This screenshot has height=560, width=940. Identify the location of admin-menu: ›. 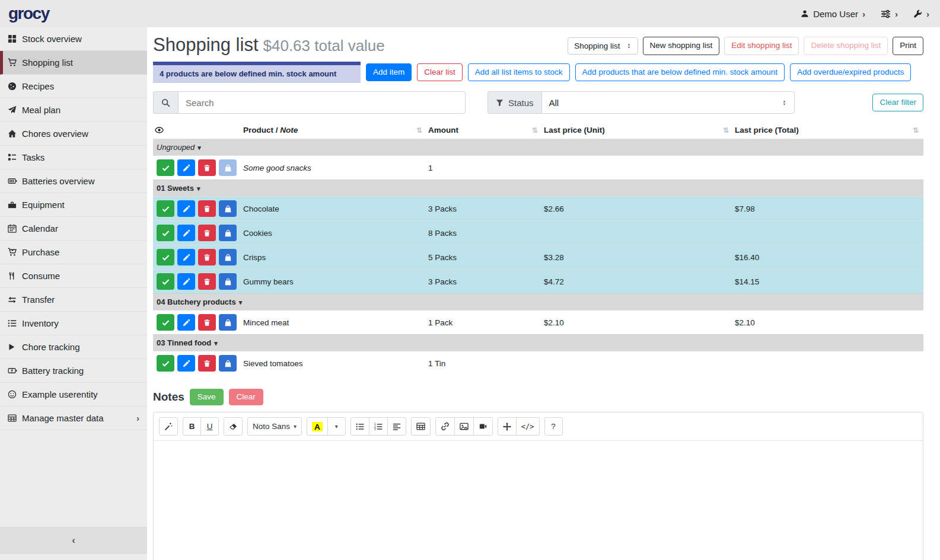
(922, 14).